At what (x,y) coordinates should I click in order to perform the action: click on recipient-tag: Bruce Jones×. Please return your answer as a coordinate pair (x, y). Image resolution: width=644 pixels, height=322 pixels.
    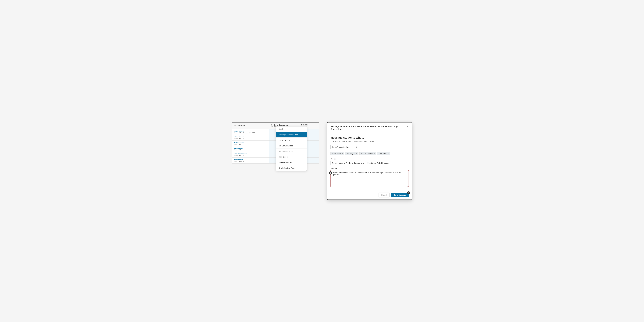
    Looking at the image, I should click on (338, 154).